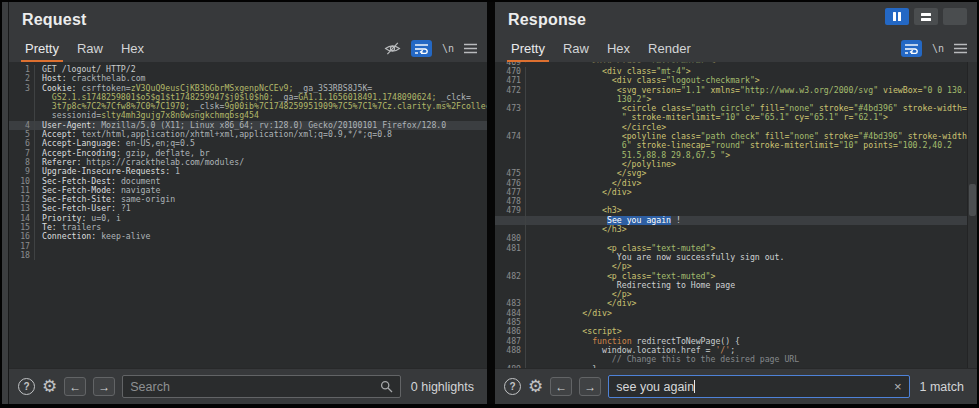 This screenshot has width=979, height=408. Describe the element at coordinates (491, 203) in the screenshot. I see `panel-divider` at that location.